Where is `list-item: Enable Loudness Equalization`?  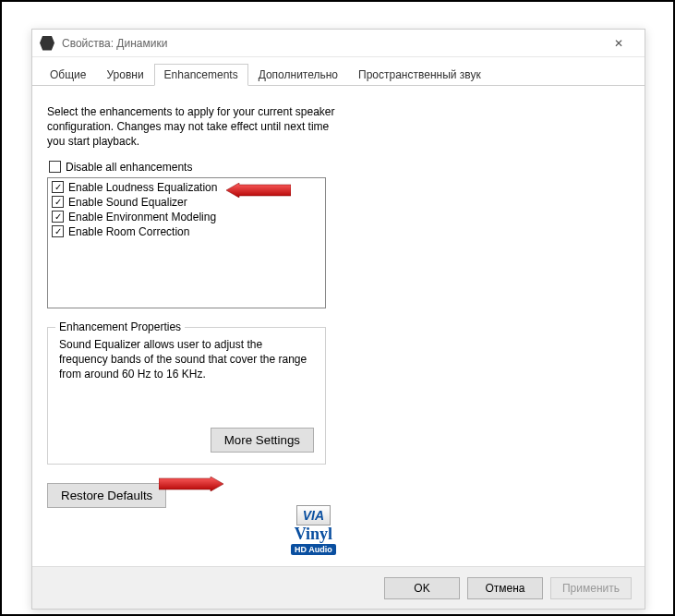 list-item: Enable Loudness Equalization is located at coordinates (187, 187).